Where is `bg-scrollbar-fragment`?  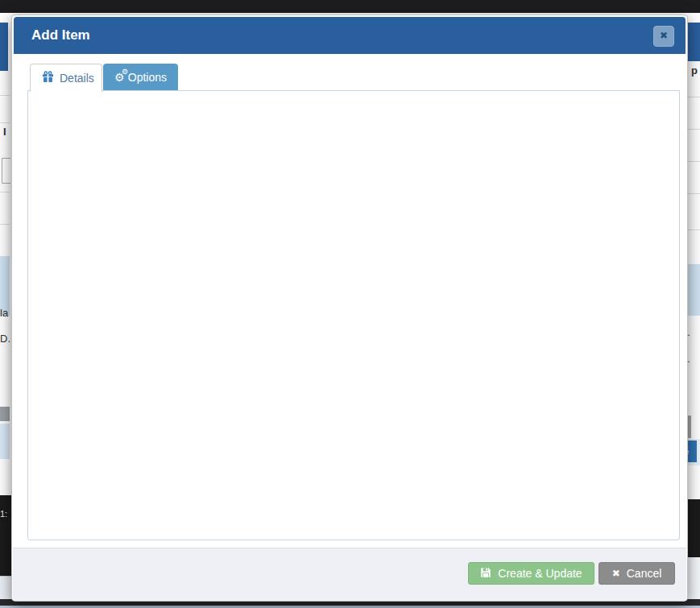 bg-scrollbar-fragment is located at coordinates (5, 414).